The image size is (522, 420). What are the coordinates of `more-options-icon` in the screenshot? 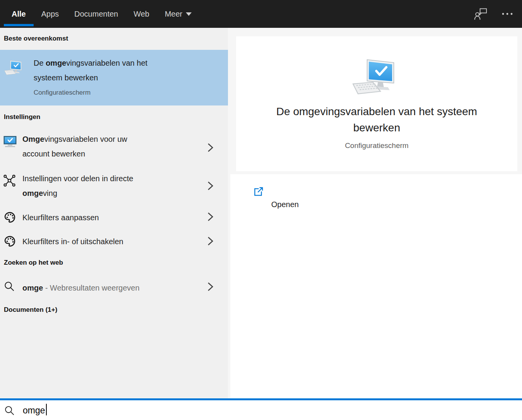 It's located at (507, 14).